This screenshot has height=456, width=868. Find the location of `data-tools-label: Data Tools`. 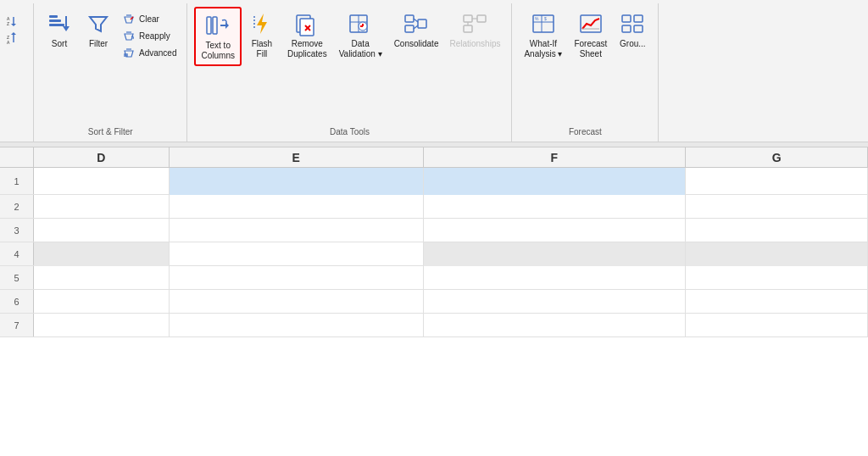

data-tools-label: Data Tools is located at coordinates (349, 132).